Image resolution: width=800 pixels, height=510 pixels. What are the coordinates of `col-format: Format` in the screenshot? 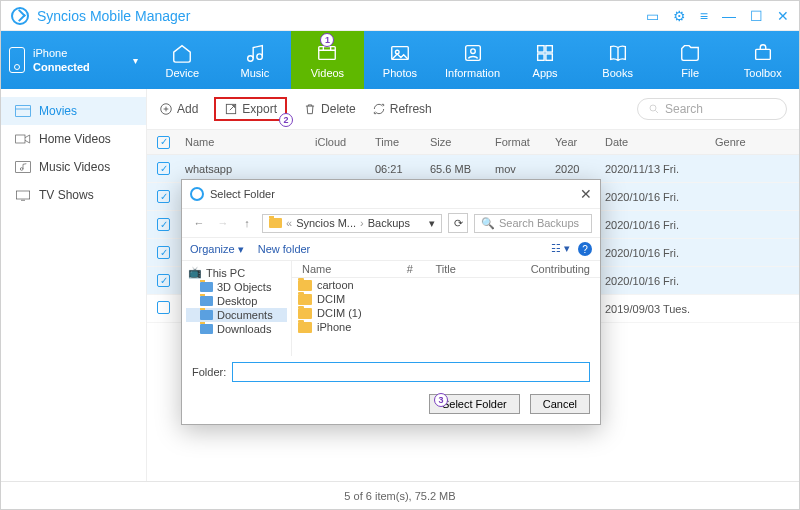 It's located at (525, 142).